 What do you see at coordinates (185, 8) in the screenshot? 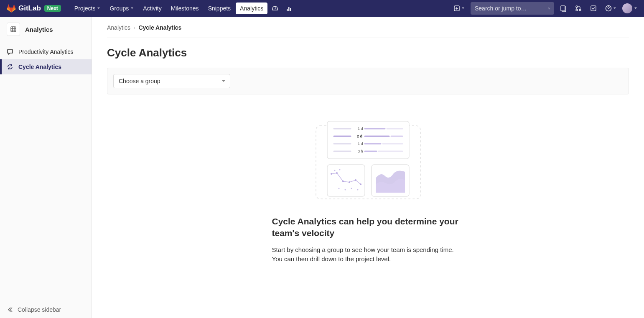
I see `nav-milestones-label: Milestones` at bounding box center [185, 8].